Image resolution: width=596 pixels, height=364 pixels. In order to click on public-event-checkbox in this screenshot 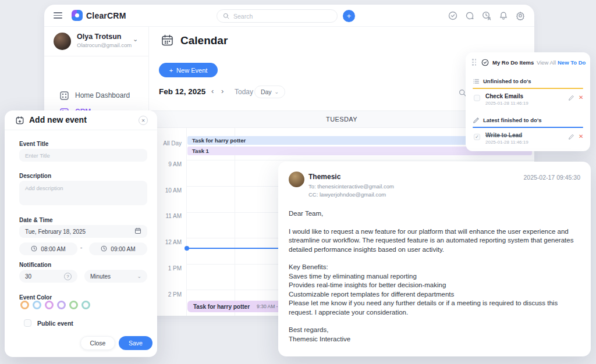, I will do `click(28, 323)`.